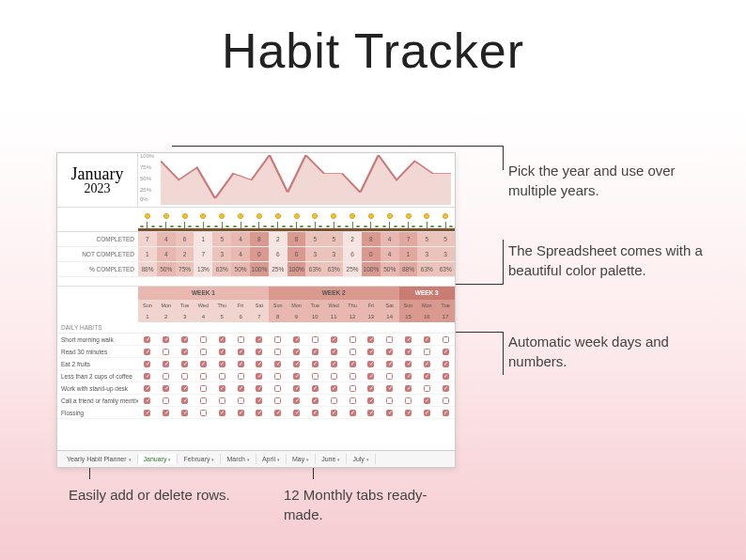 This screenshot has height=560, width=746. I want to click on year-value: 2023, so click(98, 189).